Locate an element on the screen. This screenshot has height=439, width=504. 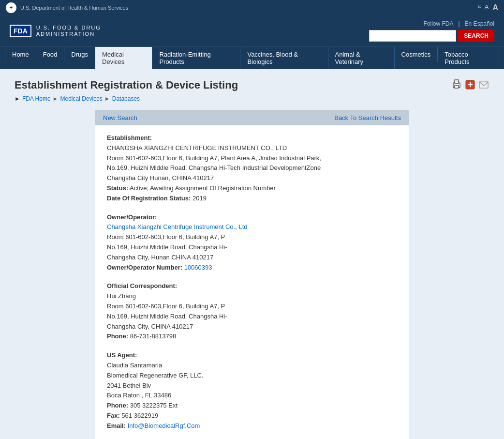
establishment-address3: Changsha City Hunan, CHINA 410217 is located at coordinates (252, 178).